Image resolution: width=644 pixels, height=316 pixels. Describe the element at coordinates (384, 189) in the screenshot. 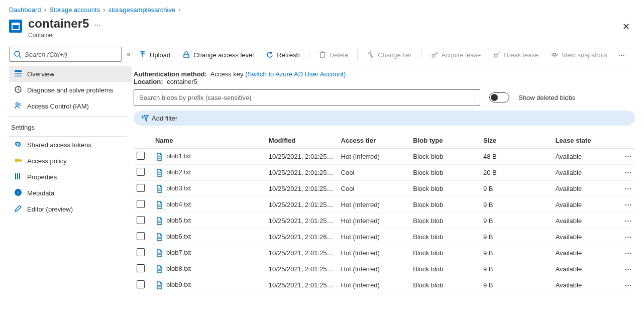

I see `table-row: blob3.txt10/25/2021, 2:01:25 …CoolBlock …` at that location.